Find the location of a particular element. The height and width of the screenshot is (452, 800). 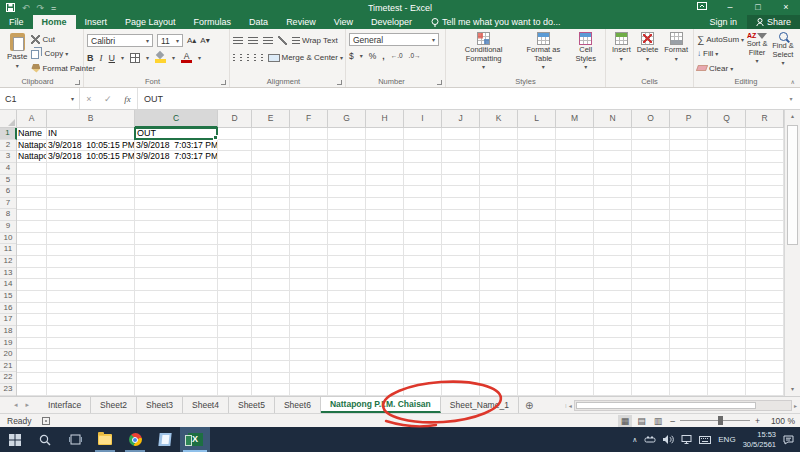

clear-button: Clear▾ is located at coordinates (720, 68).